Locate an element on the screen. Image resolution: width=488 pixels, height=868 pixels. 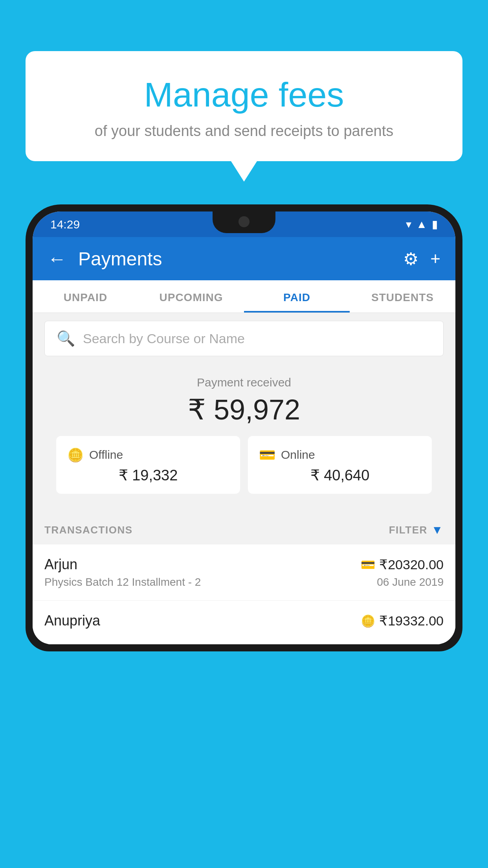
online-amount: ₹ 40,640 is located at coordinates (340, 475).